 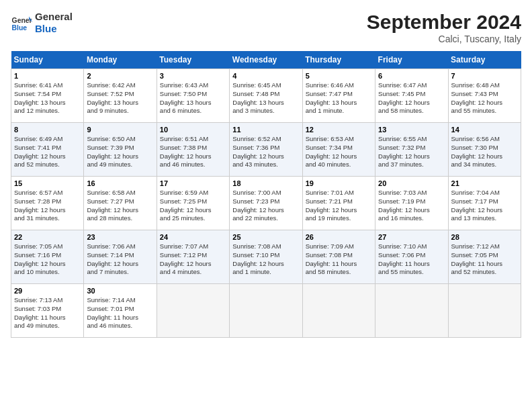 What do you see at coordinates (193, 205) in the screenshot?
I see `day-info: Sunrise: 6:59 AM Sunset: 7:25 PM Dayligh…` at bounding box center [193, 205].